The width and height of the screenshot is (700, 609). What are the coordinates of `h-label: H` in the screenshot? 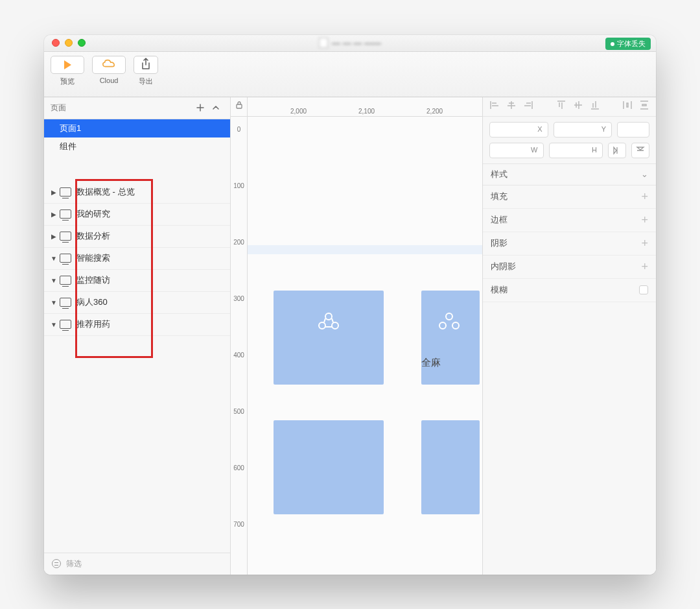 It's located at (594, 150).